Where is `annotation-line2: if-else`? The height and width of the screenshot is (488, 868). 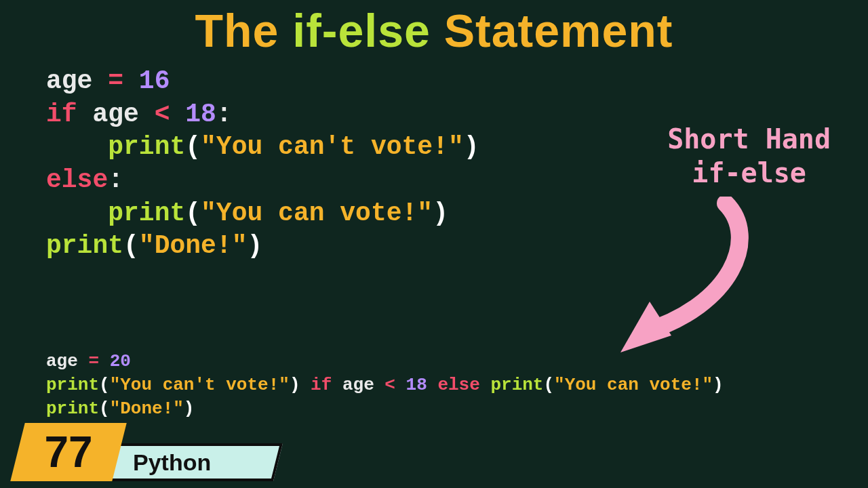
annotation-line2: if-else is located at coordinates (749, 173).